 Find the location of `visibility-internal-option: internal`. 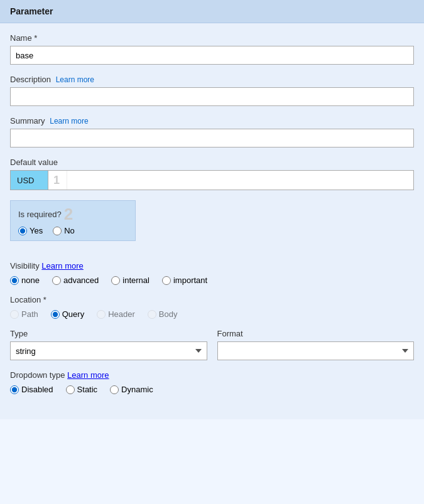

visibility-internal-option: internal is located at coordinates (131, 280).